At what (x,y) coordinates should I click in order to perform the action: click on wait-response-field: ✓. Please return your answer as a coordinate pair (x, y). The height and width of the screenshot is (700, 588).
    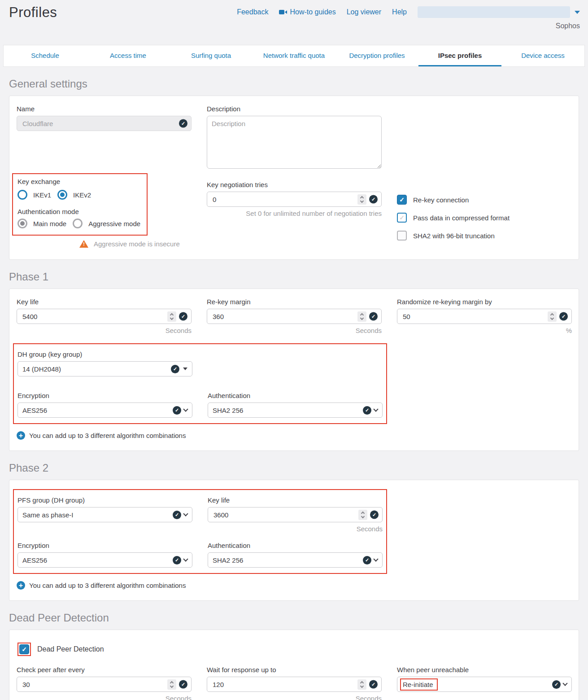
    Looking at the image, I should click on (294, 684).